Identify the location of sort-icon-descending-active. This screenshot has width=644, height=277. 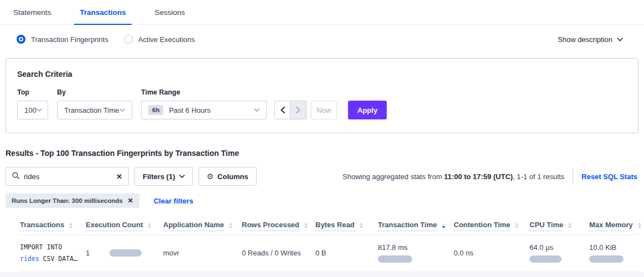
(444, 226).